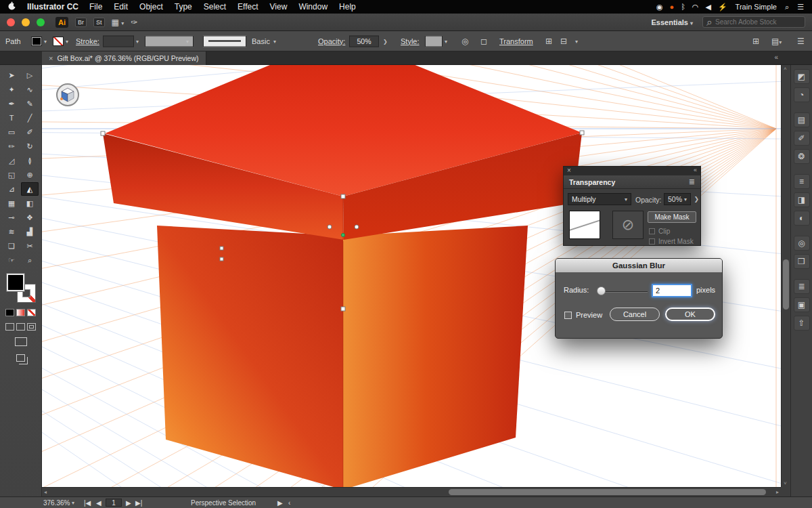  Describe the element at coordinates (632, 182) in the screenshot. I see `transparency-panel-tab: Transparency ≣` at that location.